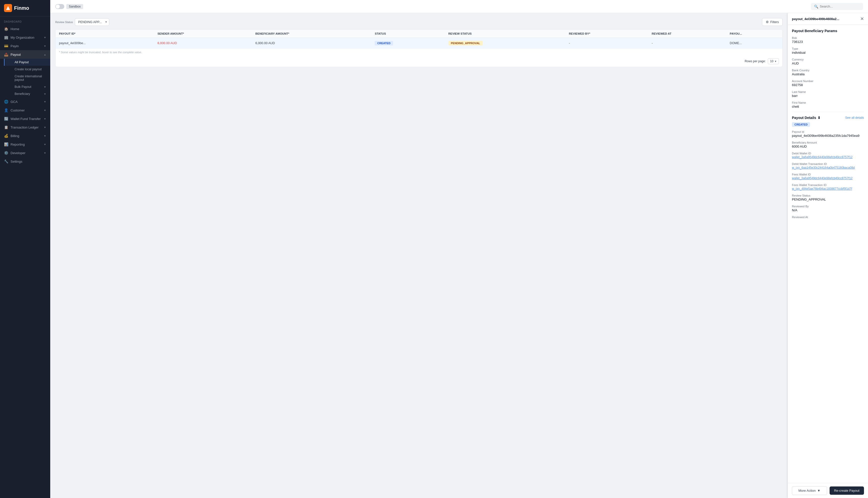  Describe the element at coordinates (840, 6) in the screenshot. I see `search-input` at that location.